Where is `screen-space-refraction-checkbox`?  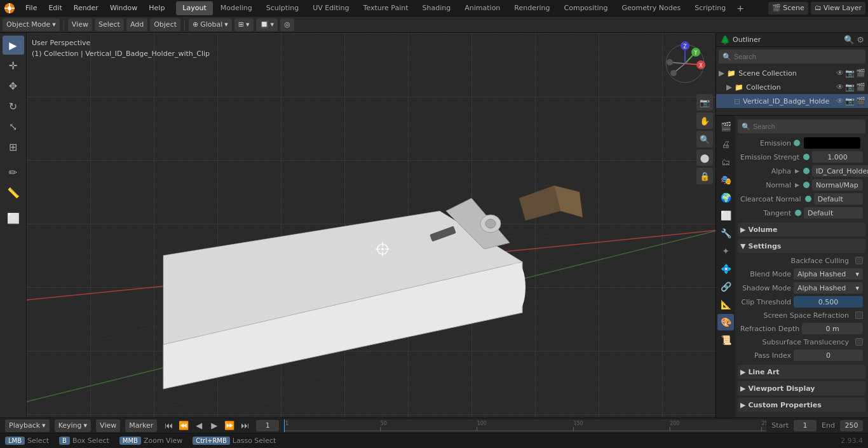
screen-space-refraction-checkbox is located at coordinates (859, 315).